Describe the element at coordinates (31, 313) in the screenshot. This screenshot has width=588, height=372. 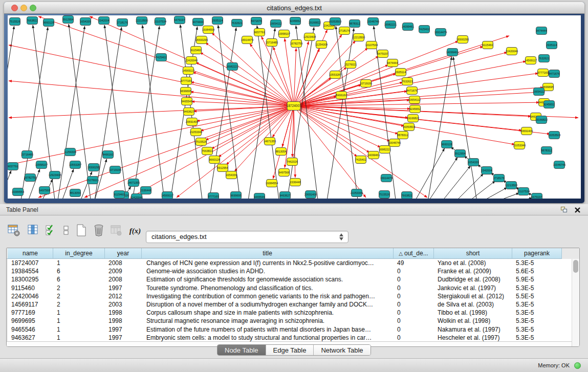
I see `table-cell: 9777169` at that location.